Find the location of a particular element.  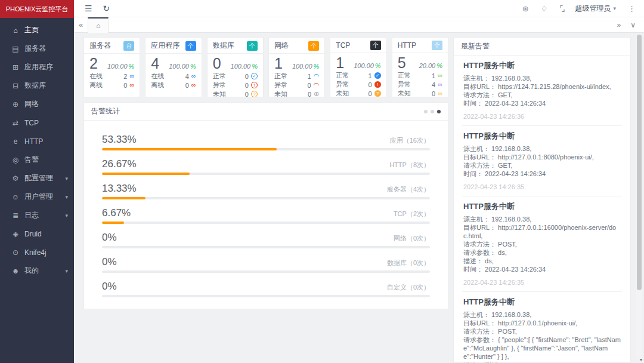

knife4j-icon: ⊙ is located at coordinates (16, 253).